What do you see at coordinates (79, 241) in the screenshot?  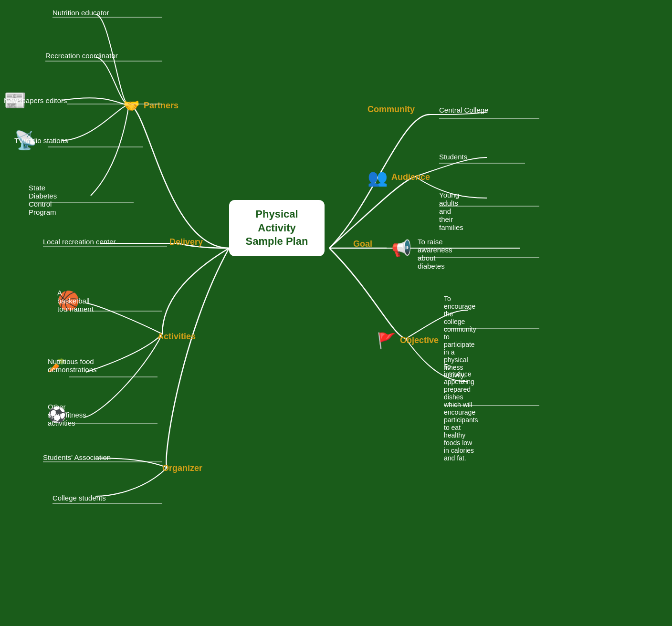 I see `local-rec-label: Local recreation center` at bounding box center [79, 241].